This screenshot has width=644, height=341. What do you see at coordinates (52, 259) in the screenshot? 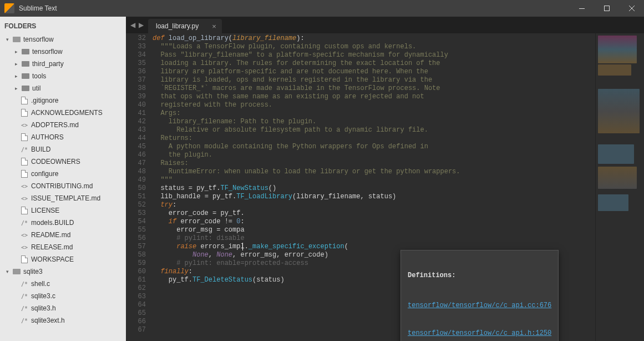
I see `tree-label: WORKSPACE` at bounding box center [52, 259].